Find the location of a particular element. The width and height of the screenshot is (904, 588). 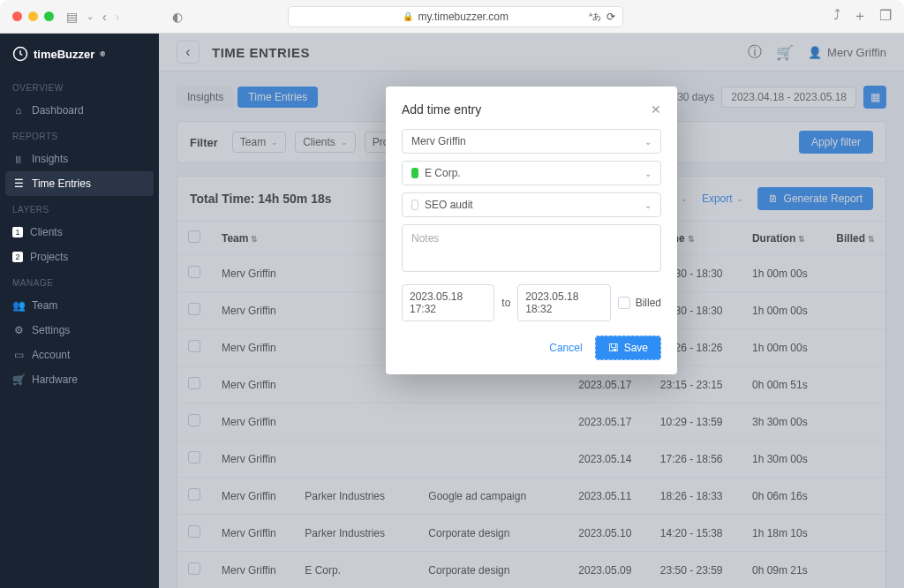

nav-projects: 2Projects is located at coordinates (79, 257).